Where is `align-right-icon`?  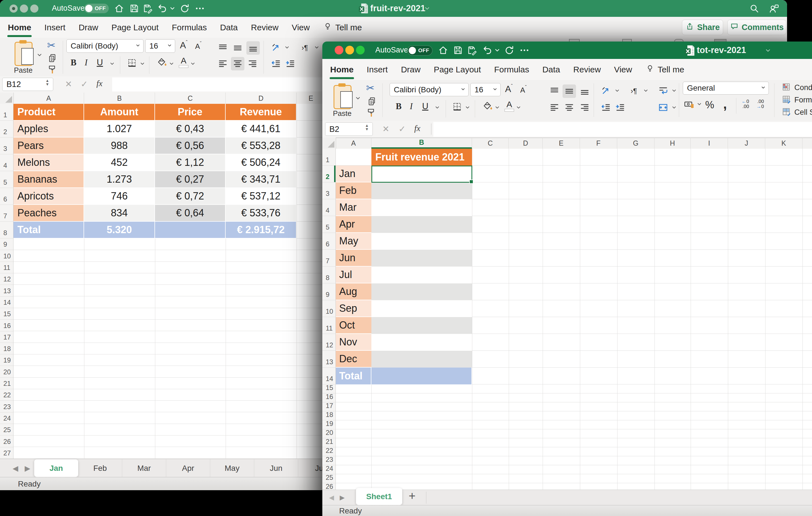 align-right-icon is located at coordinates (585, 107).